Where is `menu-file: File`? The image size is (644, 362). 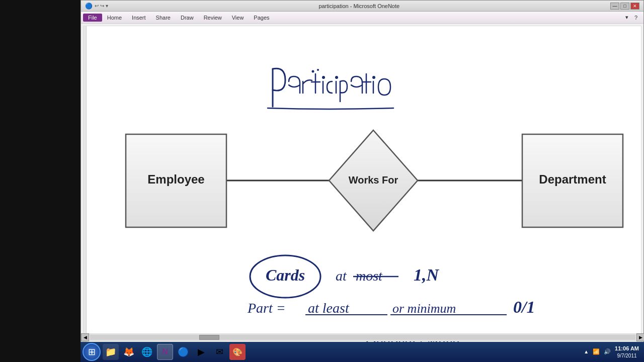 menu-file: File is located at coordinates (93, 18).